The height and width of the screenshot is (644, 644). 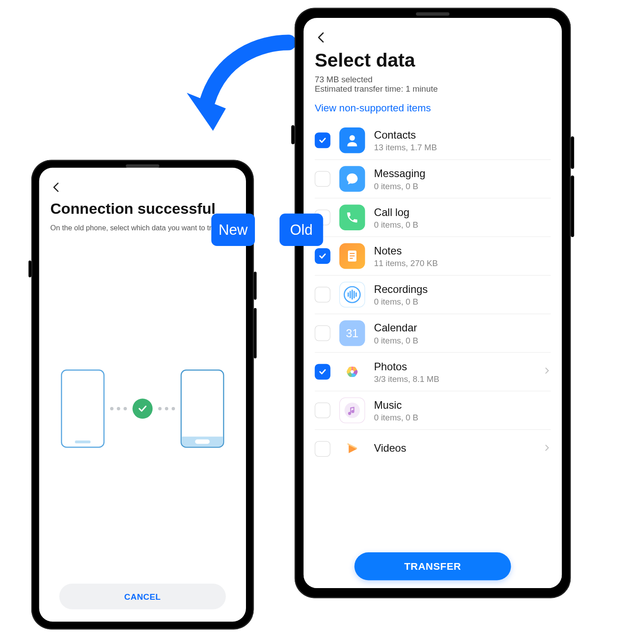 I want to click on badge-old: Old, so click(x=301, y=230).